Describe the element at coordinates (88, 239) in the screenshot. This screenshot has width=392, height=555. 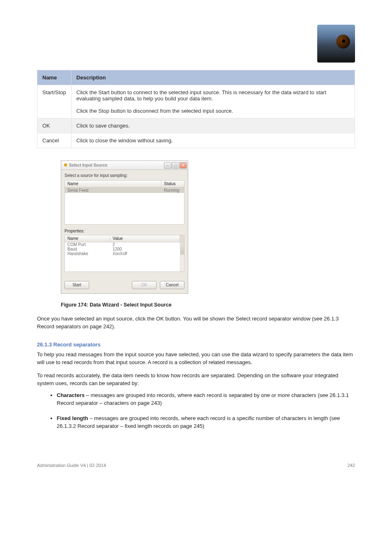
I see `prop-header-name: Name` at that location.